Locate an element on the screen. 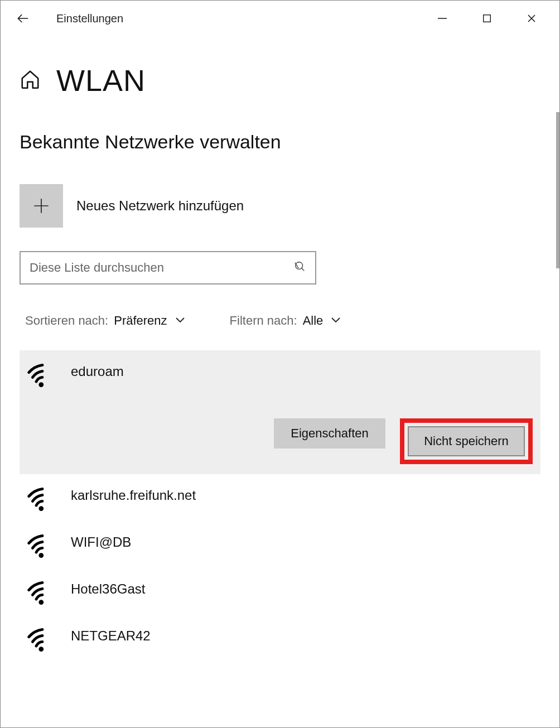 The image size is (560, 728). network-name: eduroam is located at coordinates (97, 371).